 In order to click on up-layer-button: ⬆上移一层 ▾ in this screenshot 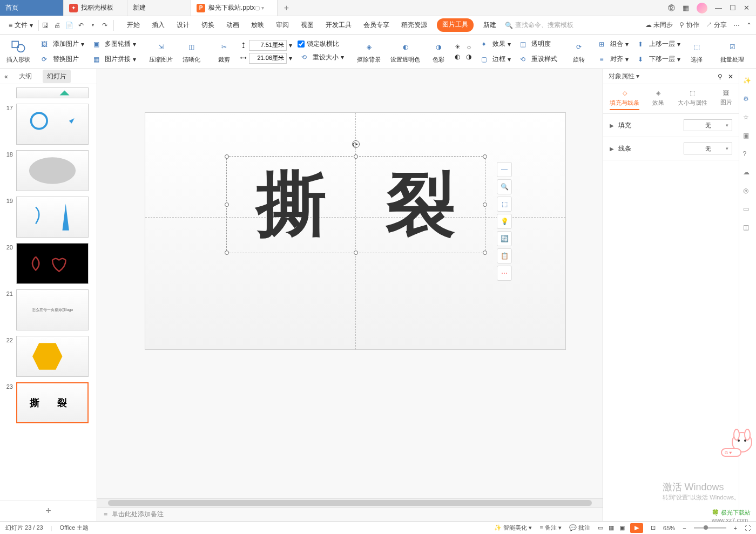, I will do `click(657, 44)`.